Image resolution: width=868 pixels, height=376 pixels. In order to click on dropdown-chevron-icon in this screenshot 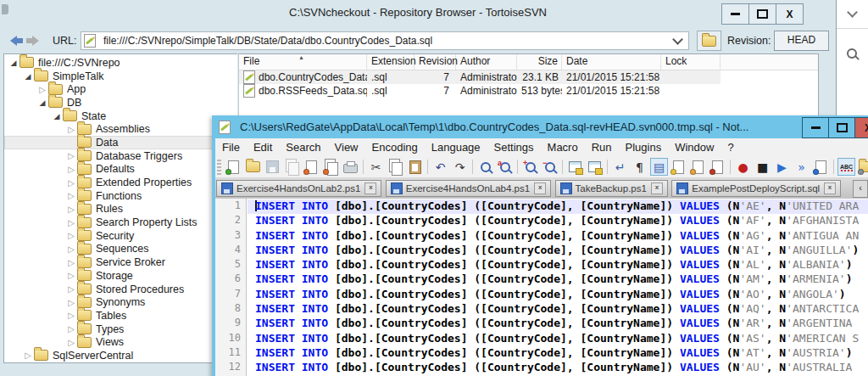, I will do `click(678, 39)`.